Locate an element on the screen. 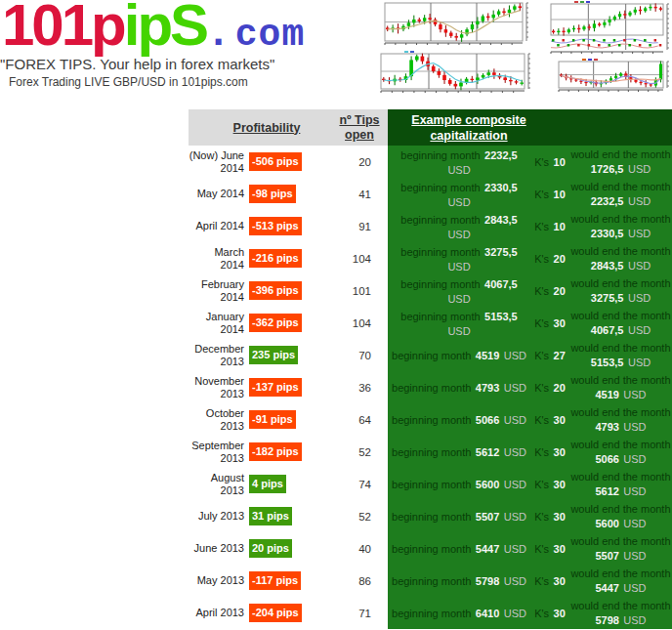  table-row: August 2013 4 pips 74 beginning month 56… is located at coordinates (430, 484).